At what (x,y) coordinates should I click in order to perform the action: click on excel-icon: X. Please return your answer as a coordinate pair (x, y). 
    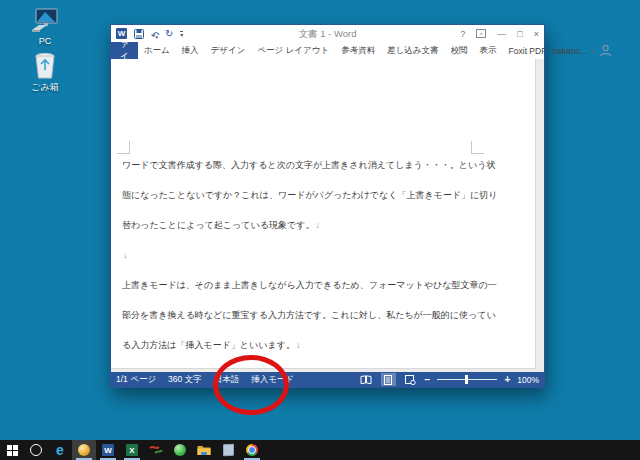
    Looking at the image, I should click on (132, 450).